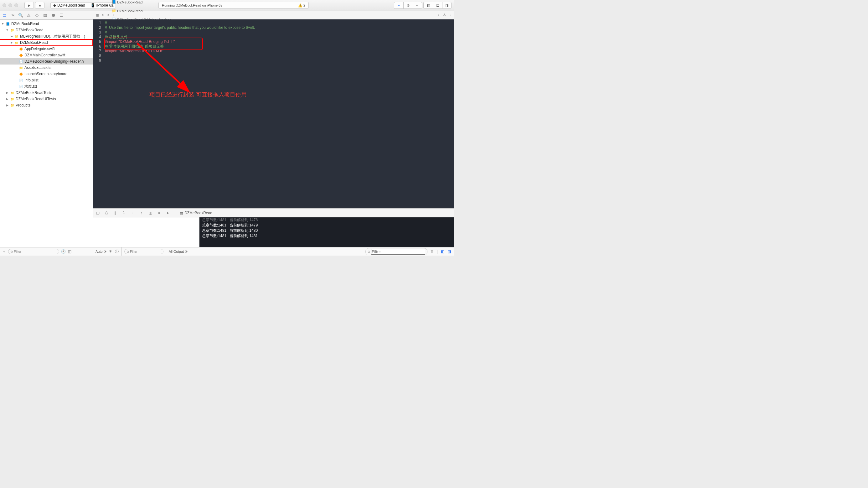 Image resolution: width=868 pixels, height=488 pixels. I want to click on variables-filter-input, so click(146, 251).